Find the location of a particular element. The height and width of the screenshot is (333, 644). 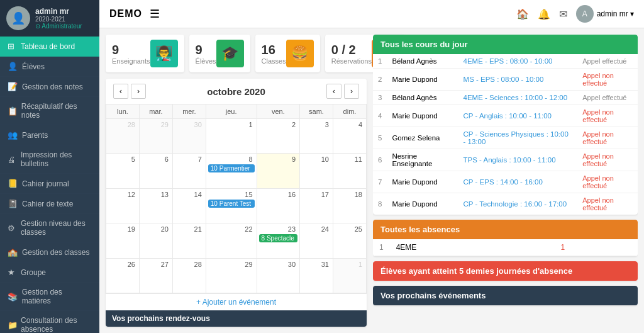

course-teacher: Nesrine Enseignante is located at coordinates (423, 160).